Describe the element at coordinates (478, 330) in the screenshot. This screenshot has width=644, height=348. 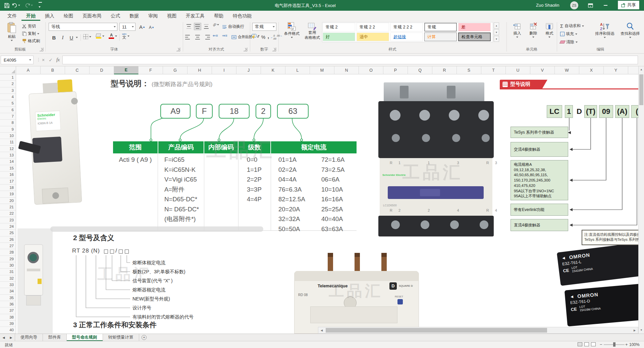
I see `horizontal-scrollbar: ◀ ▶` at that location.